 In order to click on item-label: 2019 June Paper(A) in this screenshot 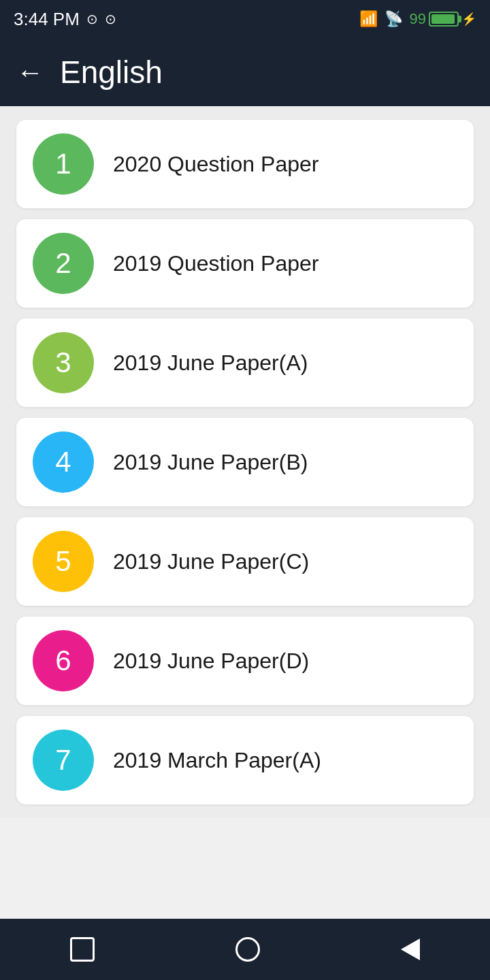, I will do `click(210, 363)`.